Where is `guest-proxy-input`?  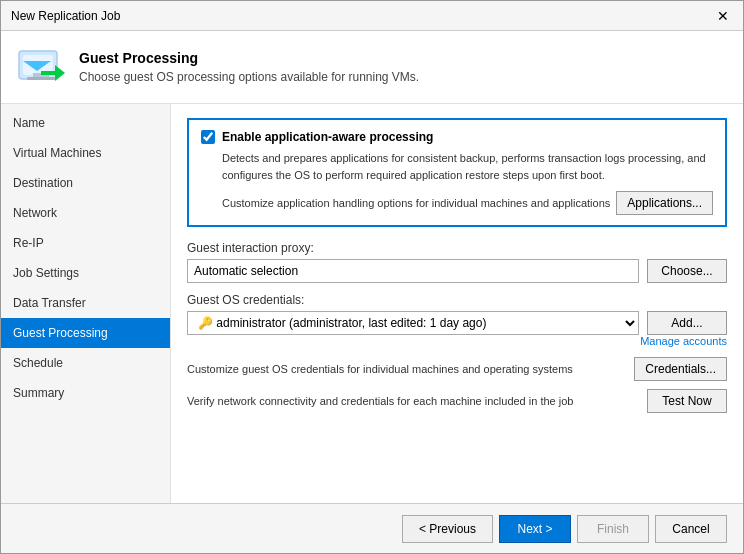 guest-proxy-input is located at coordinates (413, 271).